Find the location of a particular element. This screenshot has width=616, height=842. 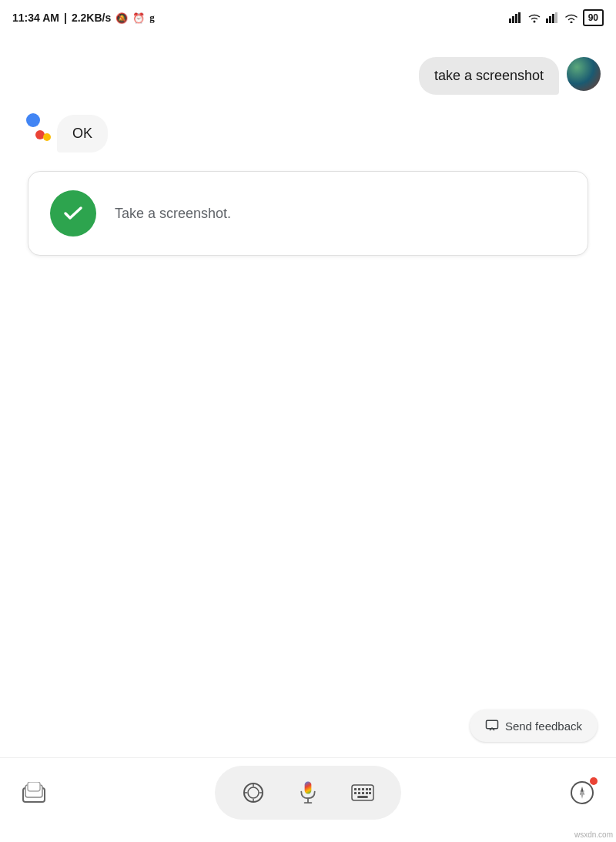

user-avatar is located at coordinates (584, 74).